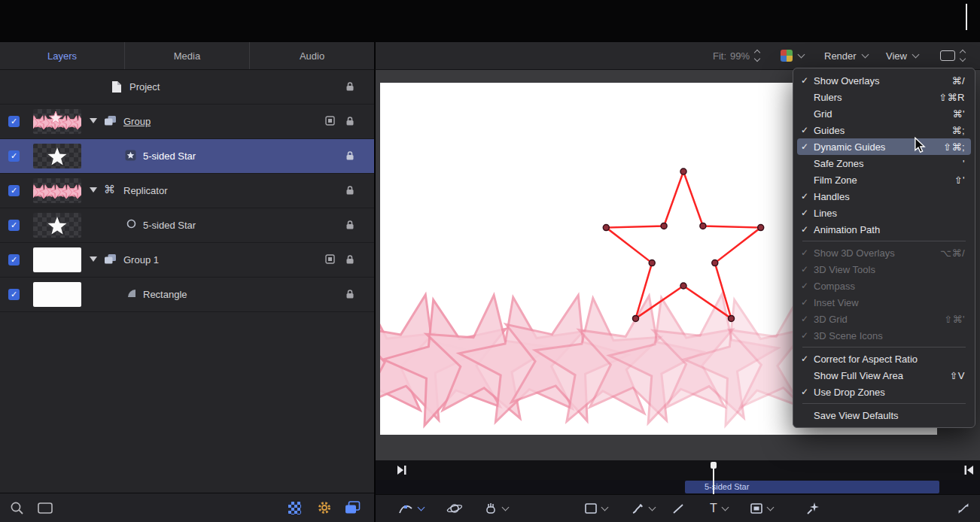 Image resolution: width=980 pixels, height=522 pixels. Describe the element at coordinates (963, 164) in the screenshot. I see `menu-item-shortcut: '` at that location.